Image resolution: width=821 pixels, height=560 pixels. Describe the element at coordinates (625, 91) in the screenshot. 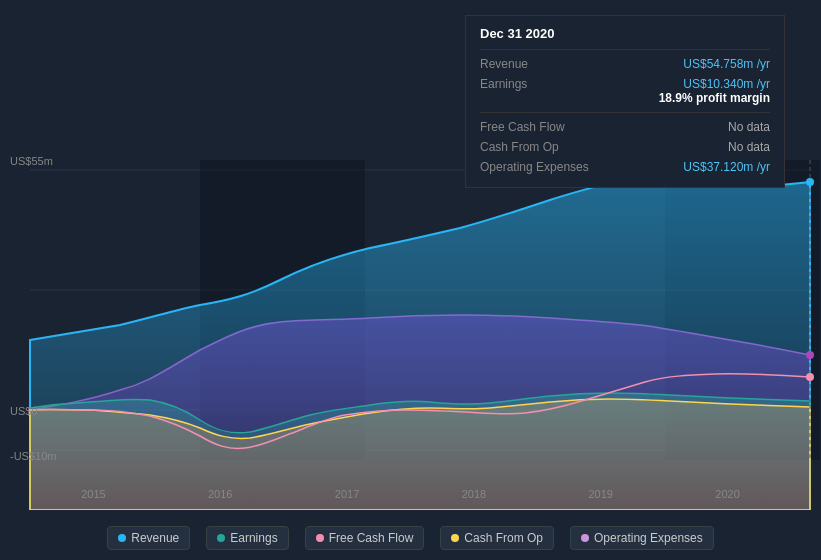

I see `tooltip-row-earnings: Earnings US$10.340m /yr 18.9% profit mar…` at that location.